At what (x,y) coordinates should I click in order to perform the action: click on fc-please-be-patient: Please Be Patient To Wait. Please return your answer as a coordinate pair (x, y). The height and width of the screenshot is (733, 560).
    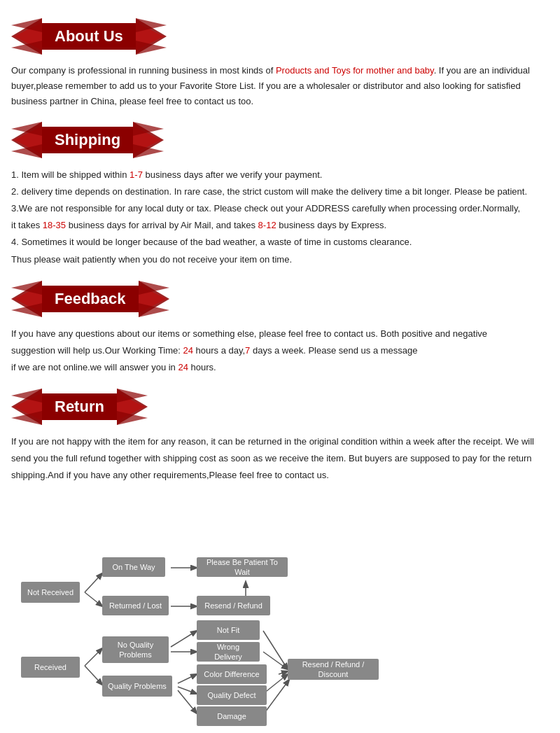
    Looking at the image, I should click on (242, 567).